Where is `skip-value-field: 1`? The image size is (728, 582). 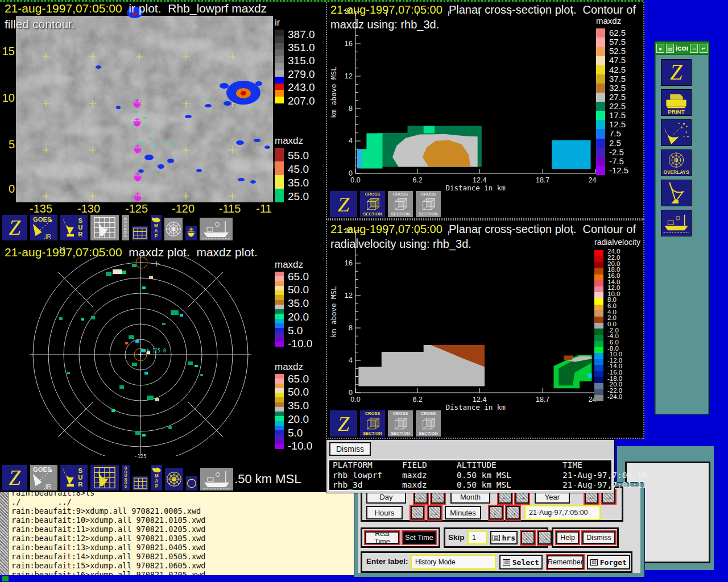
skip-value-field: 1 is located at coordinates (477, 538).